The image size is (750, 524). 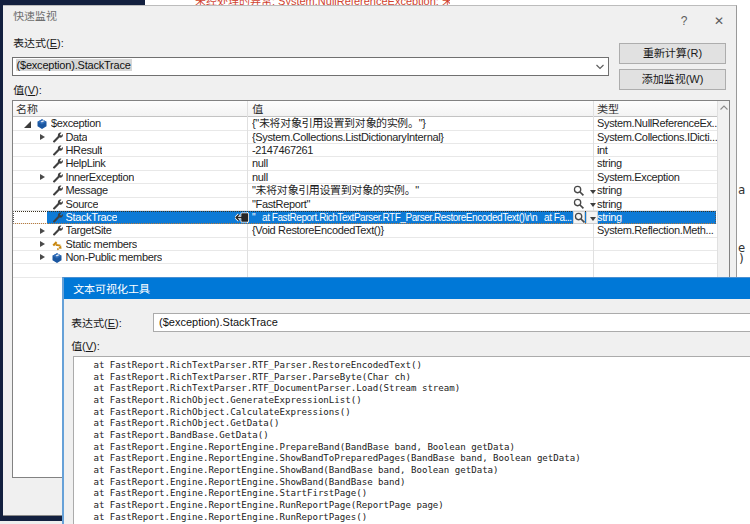 I want to click on cell-name: Non-Public members, so click(x=114, y=258).